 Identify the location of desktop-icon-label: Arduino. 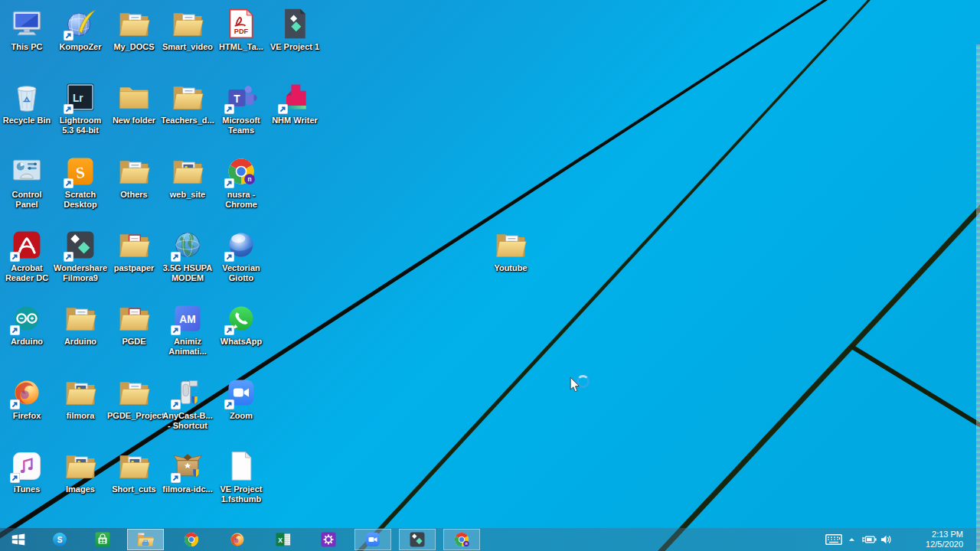
(80, 341).